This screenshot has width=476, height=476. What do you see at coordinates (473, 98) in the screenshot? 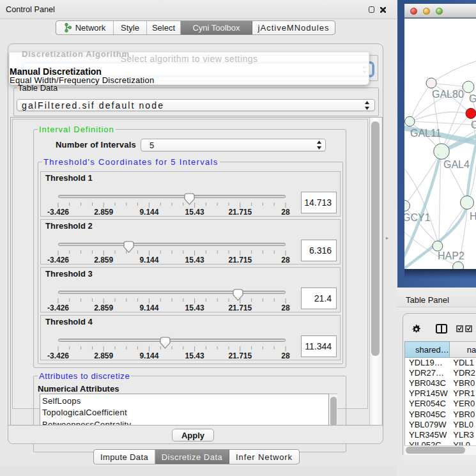
I see `svg-text: G.` at bounding box center [473, 98].